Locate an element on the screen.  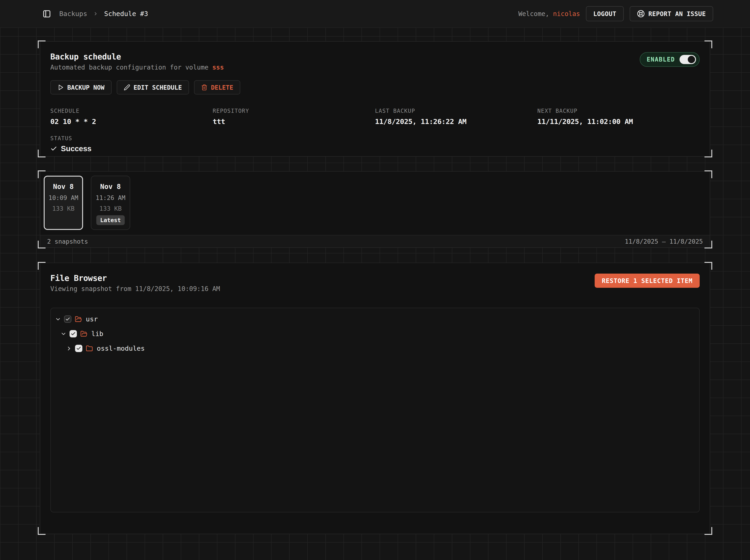
breadcrumb: Backups Schedule #3 is located at coordinates (104, 14).